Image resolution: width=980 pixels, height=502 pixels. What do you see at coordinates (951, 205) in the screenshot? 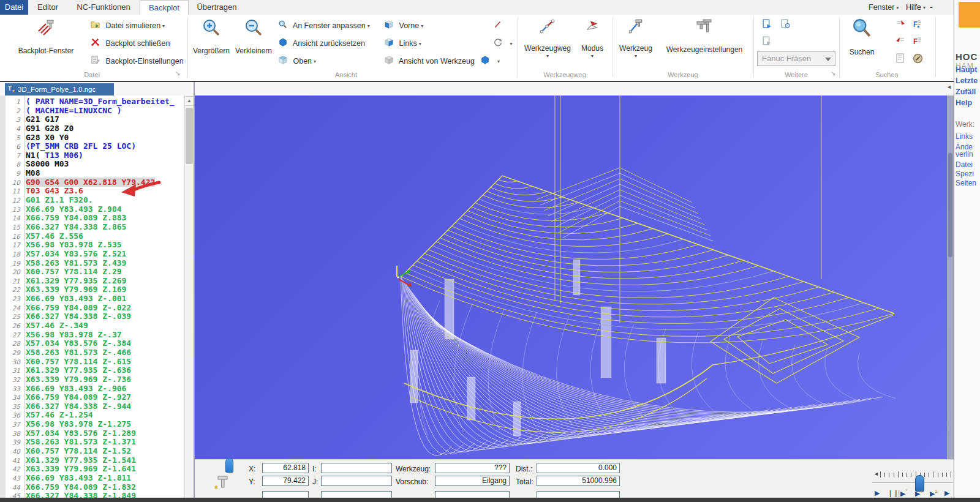
I see `viewport-scrollbar-thumb` at bounding box center [951, 205].